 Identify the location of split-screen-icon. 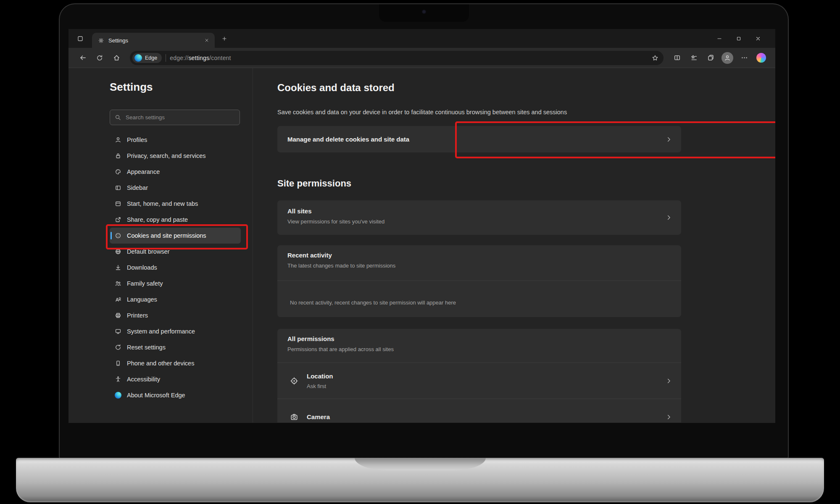
(677, 58).